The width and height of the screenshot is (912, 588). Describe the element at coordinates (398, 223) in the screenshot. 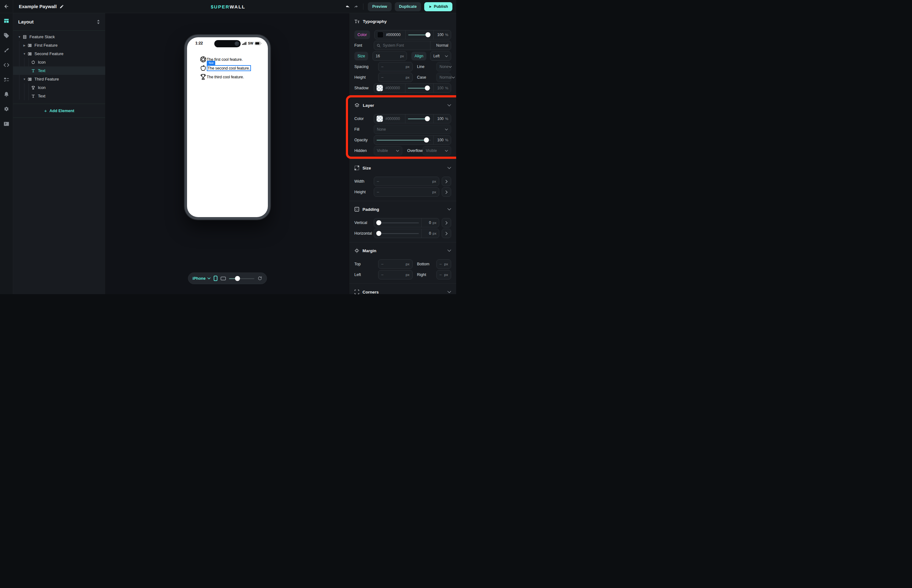

I see `vertical-padding-slider` at that location.